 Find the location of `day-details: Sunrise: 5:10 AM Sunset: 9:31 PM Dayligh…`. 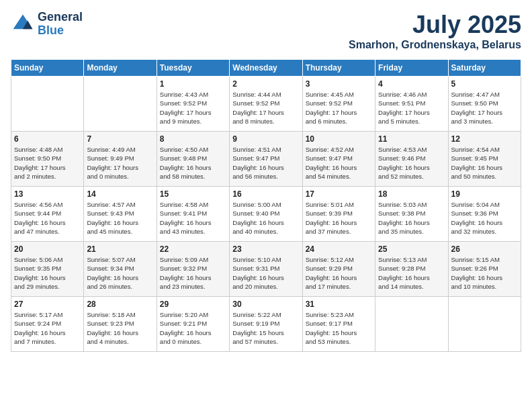

day-details: Sunrise: 5:10 AM Sunset: 9:31 PM Dayligh… is located at coordinates (266, 273).